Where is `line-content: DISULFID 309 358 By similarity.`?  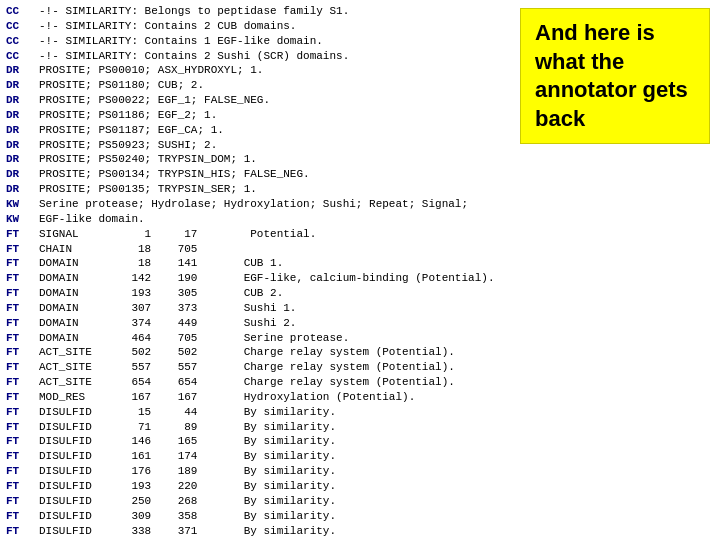 line-content: DISULFID 309 358 By similarity. is located at coordinates (178, 516).